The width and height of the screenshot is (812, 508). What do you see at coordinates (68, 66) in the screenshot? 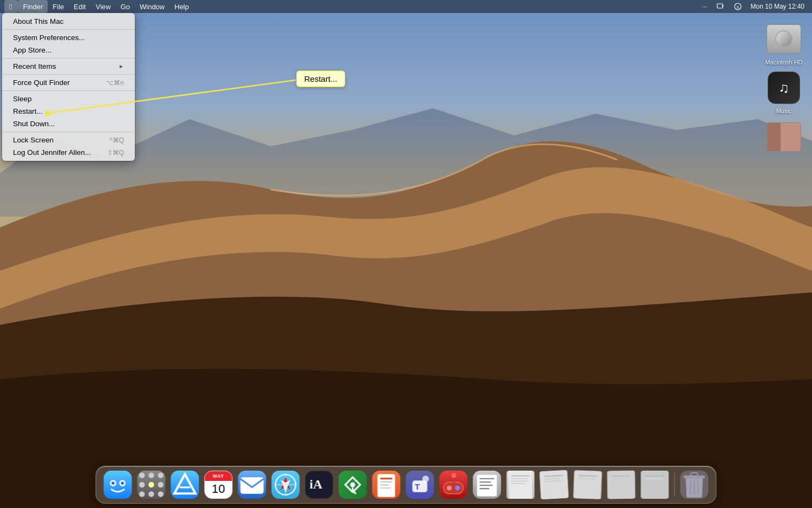
I see `recent-items-item: Recent Items ►` at bounding box center [68, 66].